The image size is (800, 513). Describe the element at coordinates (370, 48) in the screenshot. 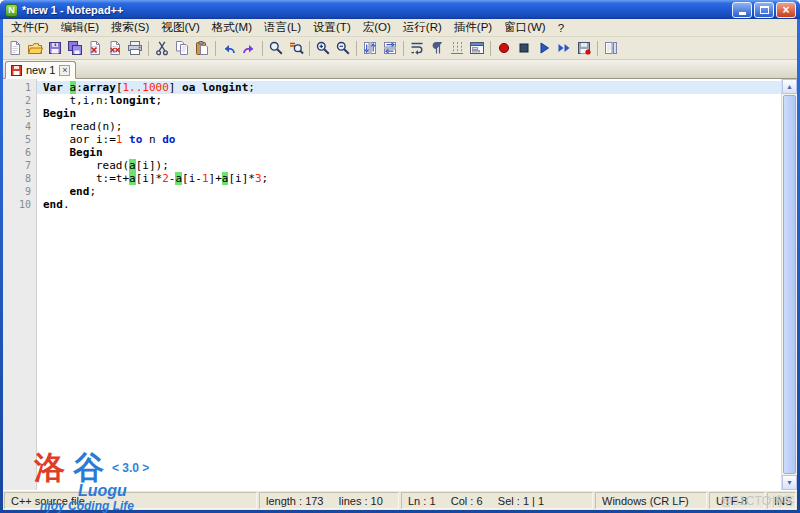

I see `sync-vertical-scroll-icon` at that location.